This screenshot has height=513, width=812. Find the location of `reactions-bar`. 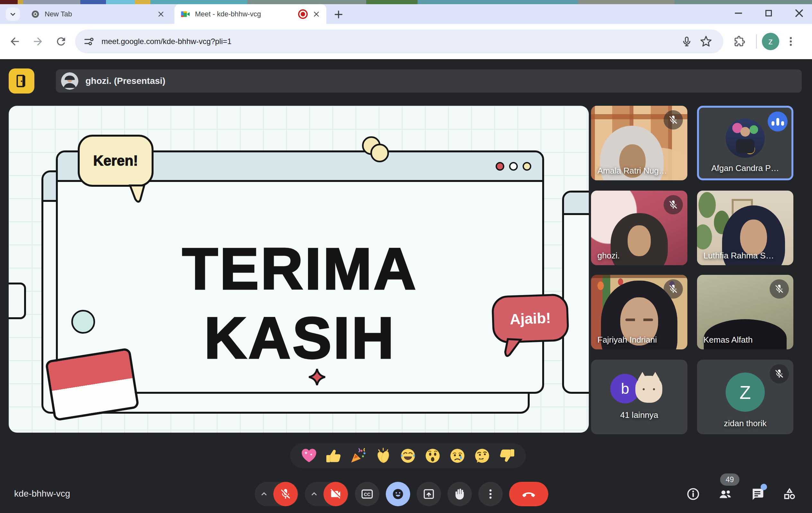

reactions-bar is located at coordinates (408, 456).